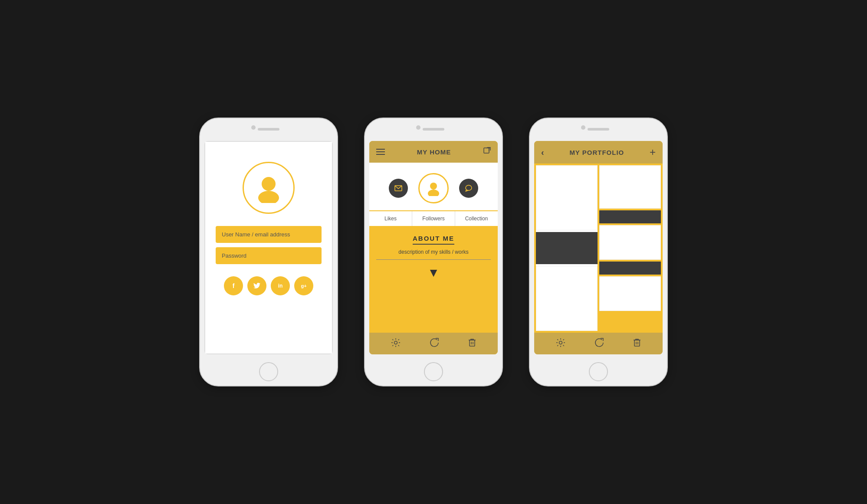  Describe the element at coordinates (269, 248) in the screenshot. I see `login-screen: f in g+` at that location.